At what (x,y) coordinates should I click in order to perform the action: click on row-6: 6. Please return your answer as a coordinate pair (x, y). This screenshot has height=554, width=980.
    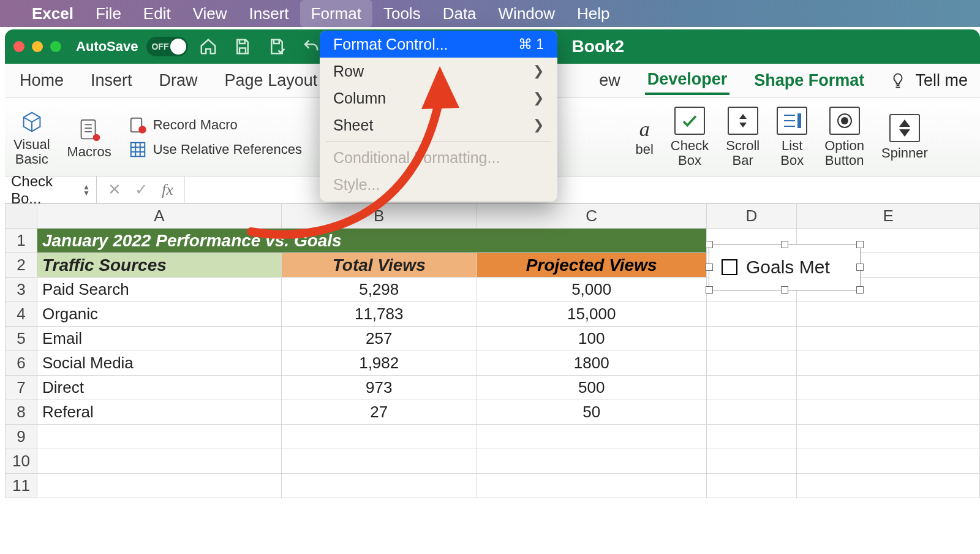
    Looking at the image, I should click on (21, 363).